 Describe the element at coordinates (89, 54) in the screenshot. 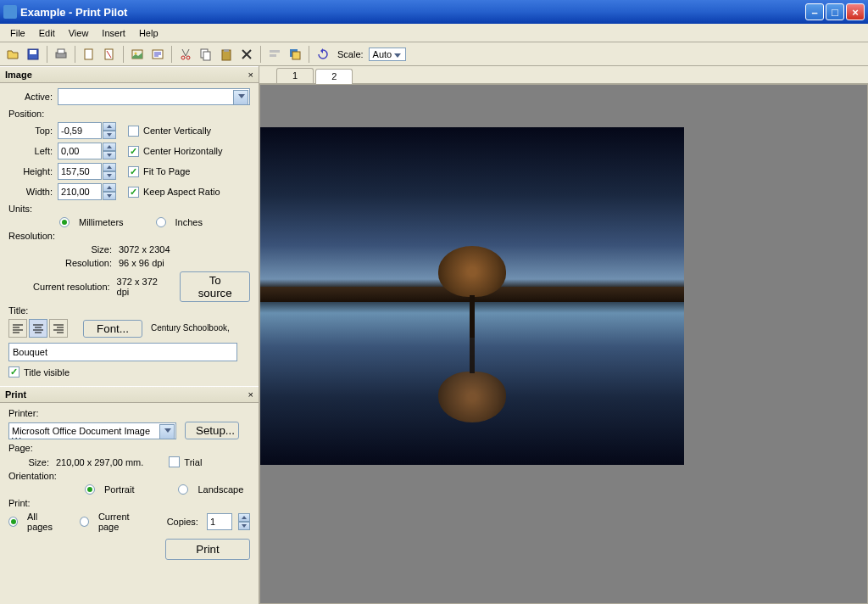

I see `new-page-icon` at that location.